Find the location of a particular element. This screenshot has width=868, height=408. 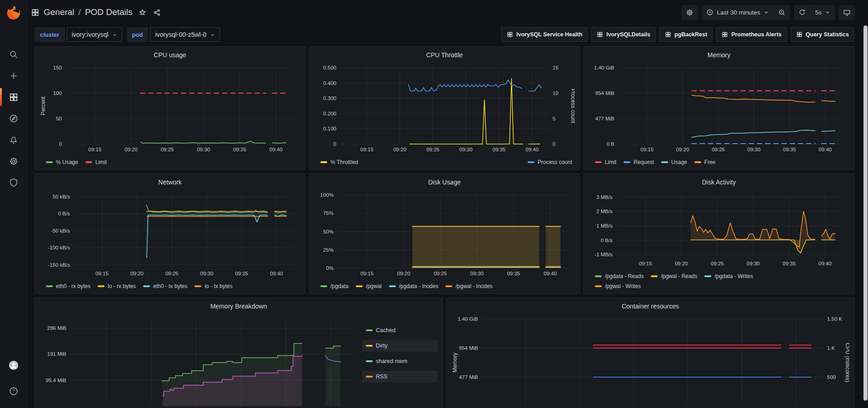

scrollbar is located at coordinates (865, 213).